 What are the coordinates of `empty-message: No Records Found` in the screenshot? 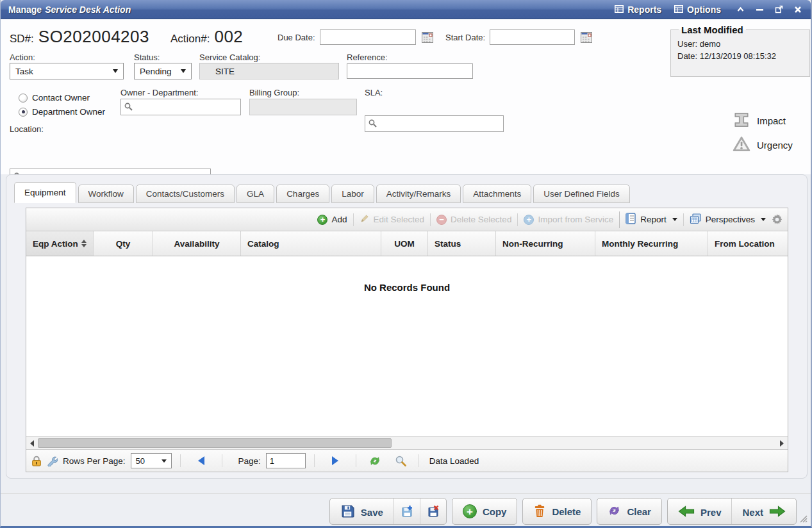 It's located at (407, 274).